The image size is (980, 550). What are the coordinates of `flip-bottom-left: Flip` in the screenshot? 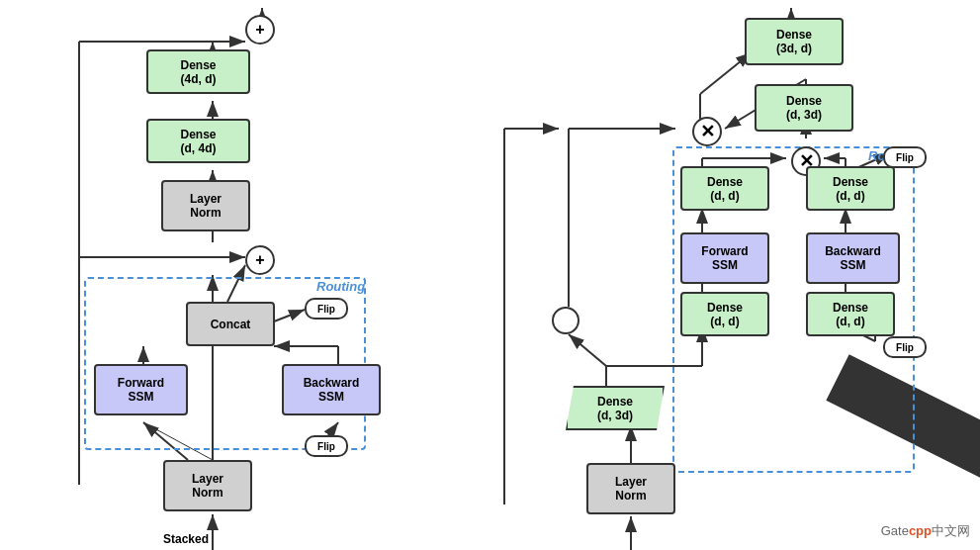 It's located at (326, 446).